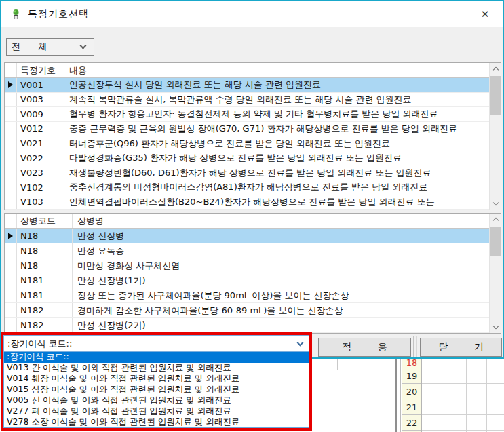 Image resolution: width=504 pixels, height=432 pixels. Describe the element at coordinates (247, 251) in the screenshot. I see `table-row: N18 만성 요독증` at that location.